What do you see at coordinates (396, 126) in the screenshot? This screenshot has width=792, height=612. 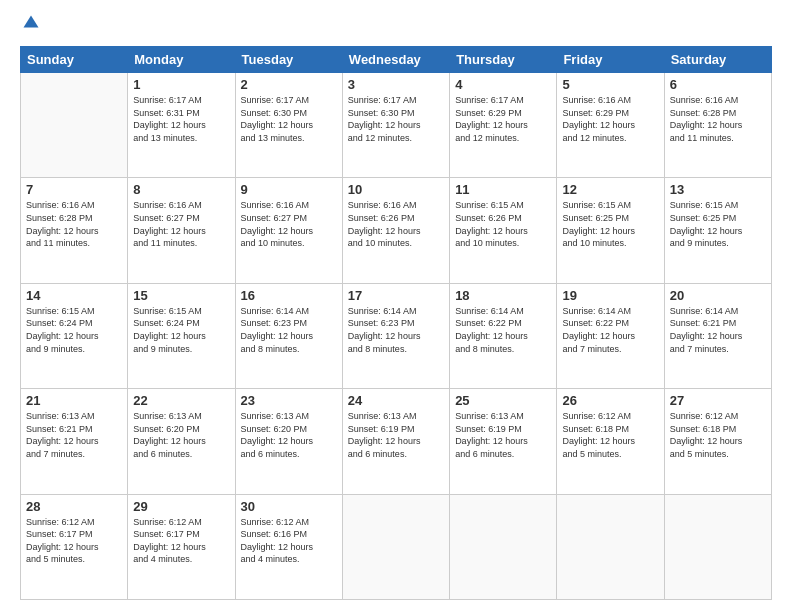 I see `calendar-cell: 3Sunrise: 6:17 AM Sunset: 6:30 PM Daylig…` at bounding box center [396, 126].